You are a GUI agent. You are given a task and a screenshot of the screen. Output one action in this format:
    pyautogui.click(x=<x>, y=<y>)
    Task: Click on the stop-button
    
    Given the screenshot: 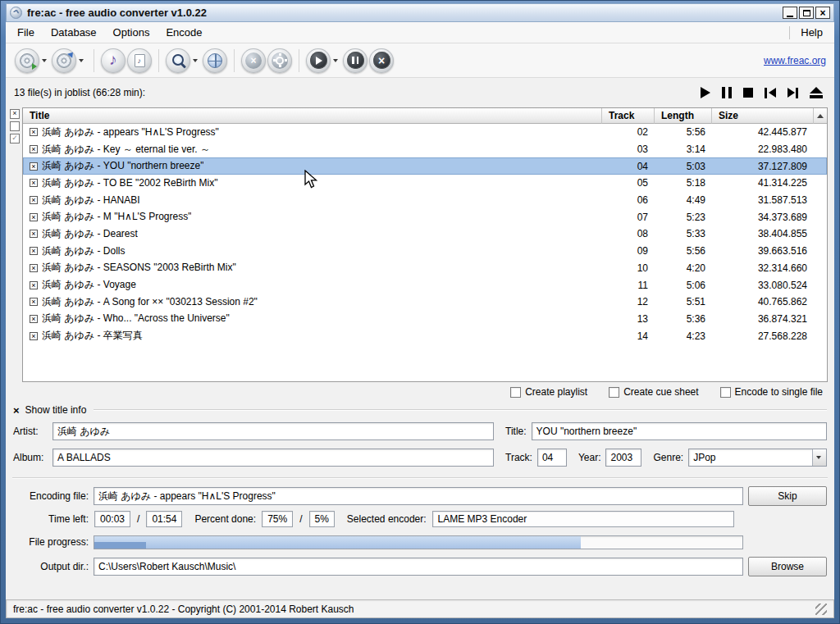 What is the action you would take?
    pyautogui.click(x=748, y=93)
    